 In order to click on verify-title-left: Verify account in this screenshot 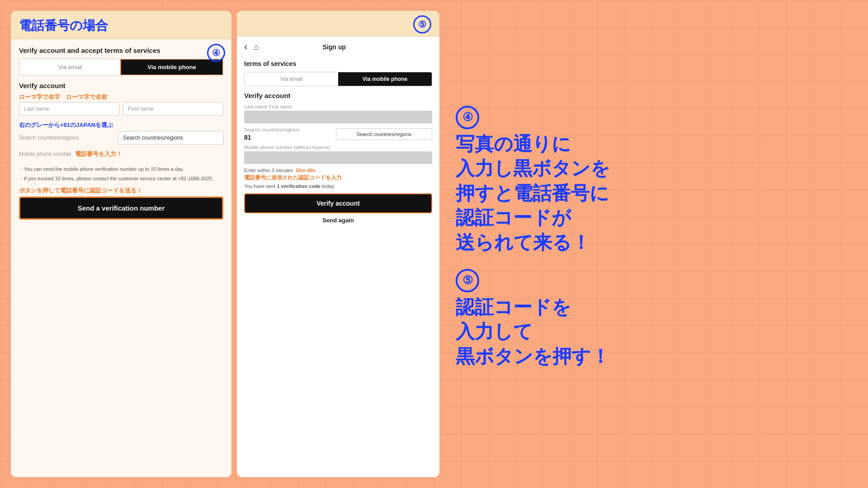, I will do `click(121, 86)`.